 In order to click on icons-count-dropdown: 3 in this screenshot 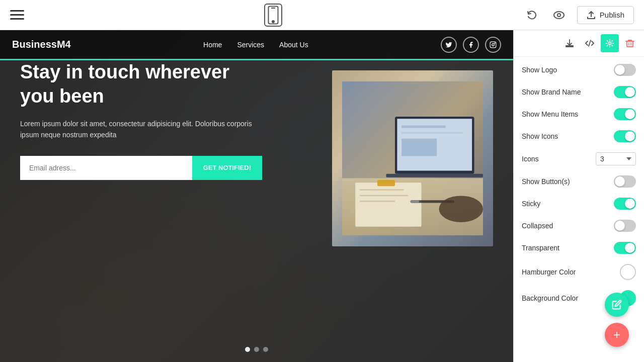, I will do `click(616, 159)`.